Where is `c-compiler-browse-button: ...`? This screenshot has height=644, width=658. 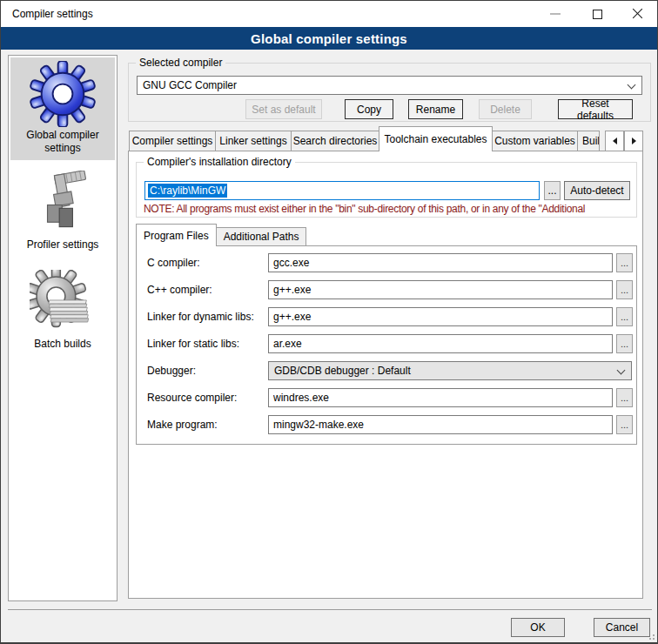 c-compiler-browse-button: ... is located at coordinates (625, 263).